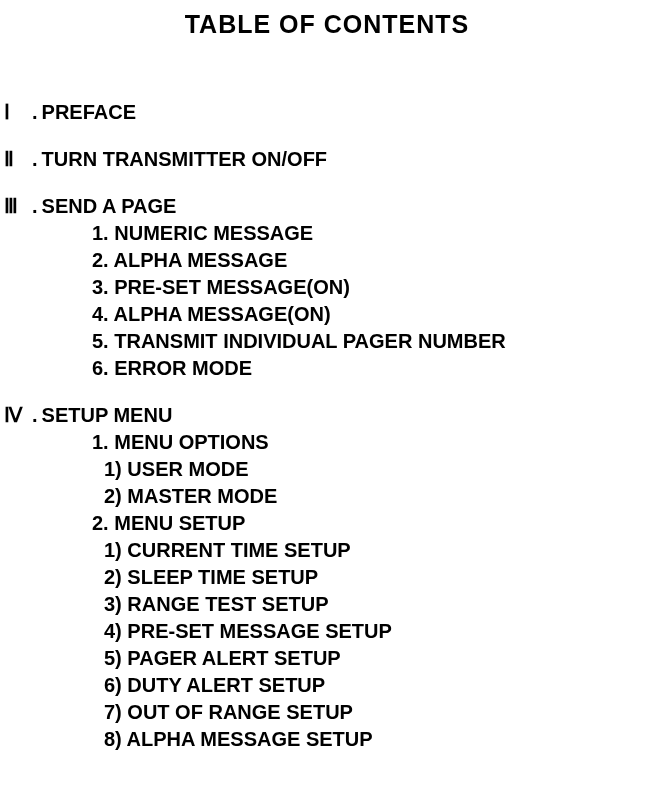  What do you see at coordinates (379, 658) in the screenshot?
I see `toc-subsubitem-line: 5) PAGER ALERT SETUP` at bounding box center [379, 658].